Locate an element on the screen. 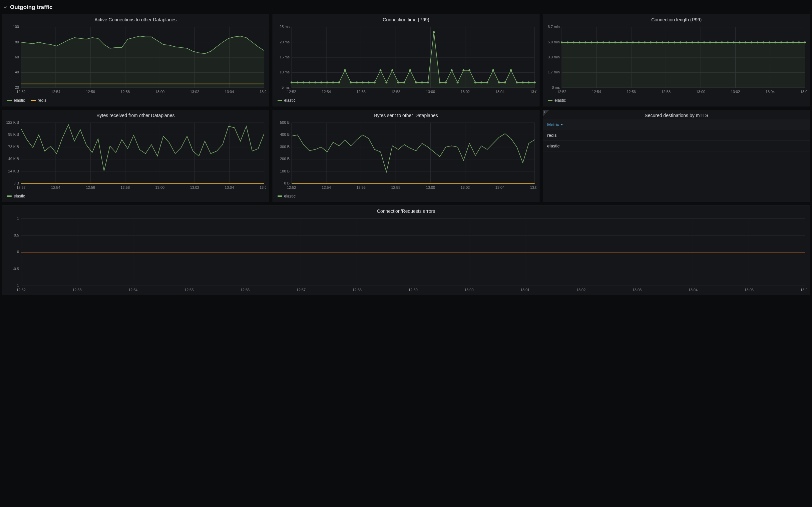 Image resolution: width=812 pixels, height=507 pixels. svg-text: 13:00 is located at coordinates (430, 92).